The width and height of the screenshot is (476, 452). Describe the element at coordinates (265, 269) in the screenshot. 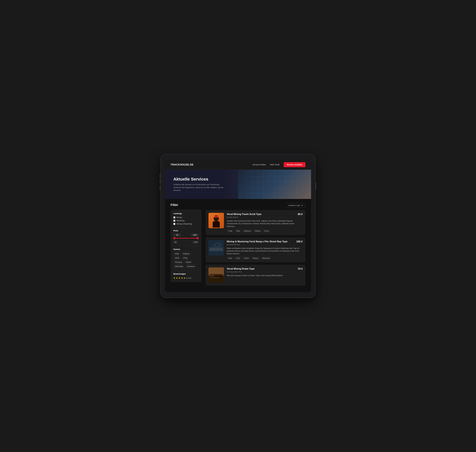

I see `service-card-header-2: Vocal Mixing Drake Type 70 €` at that location.